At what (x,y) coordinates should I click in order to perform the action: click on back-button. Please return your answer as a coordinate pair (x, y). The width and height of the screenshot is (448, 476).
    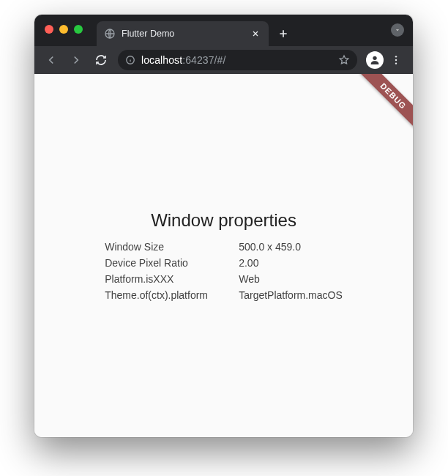
    Looking at the image, I should click on (51, 60).